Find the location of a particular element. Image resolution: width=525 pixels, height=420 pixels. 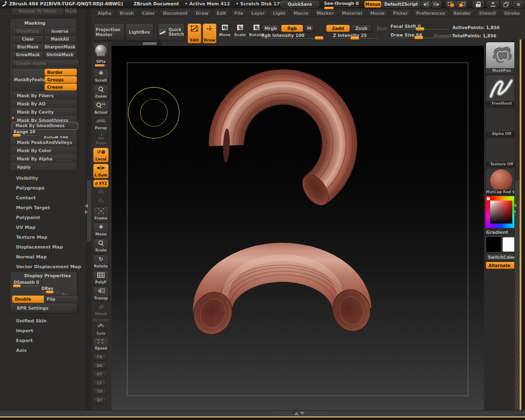

section-header: Contact is located at coordinates (47, 198).